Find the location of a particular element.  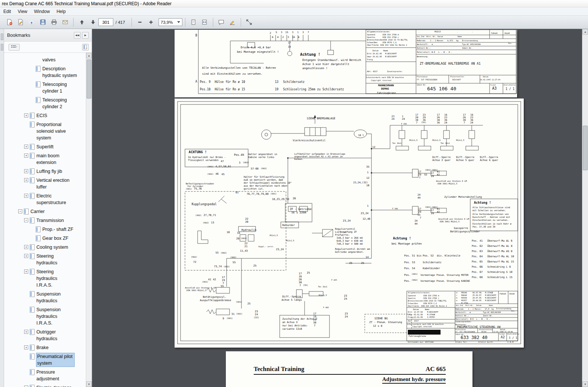

bookmark-label: Superlift is located at coordinates (45, 147).